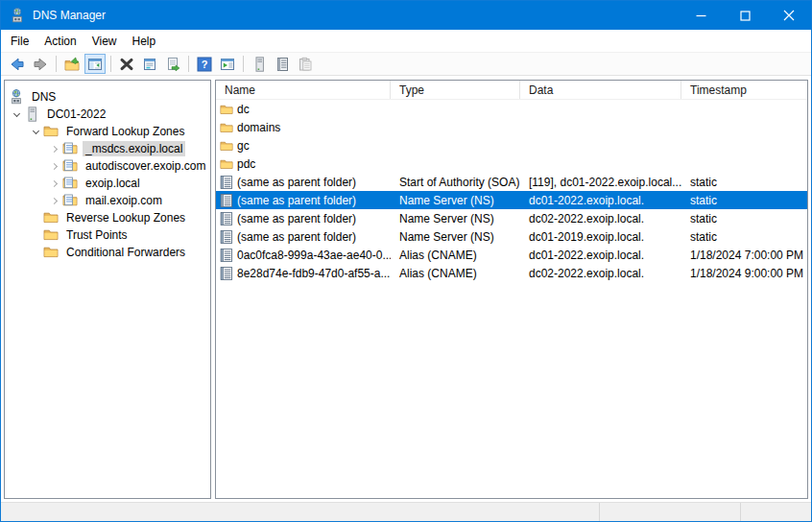 The height and width of the screenshot is (522, 812). I want to click on status-section-main, so click(299, 512).